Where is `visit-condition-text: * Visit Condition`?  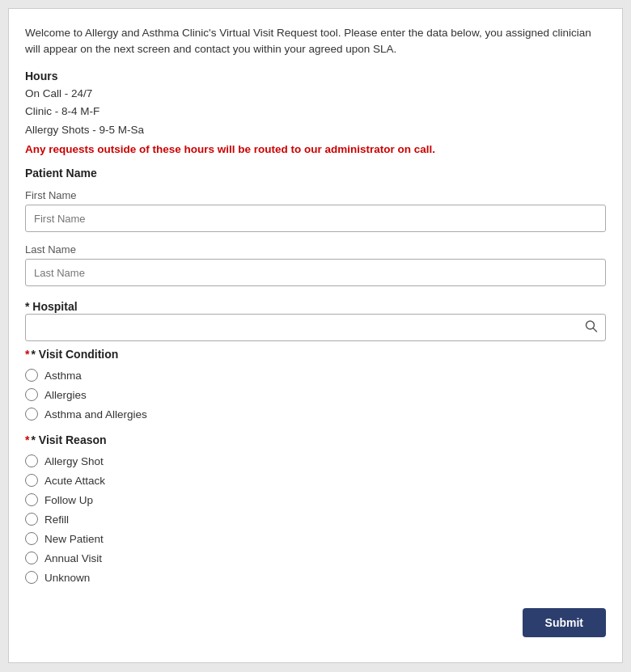
visit-condition-text: * Visit Condition is located at coordinates (74, 354).